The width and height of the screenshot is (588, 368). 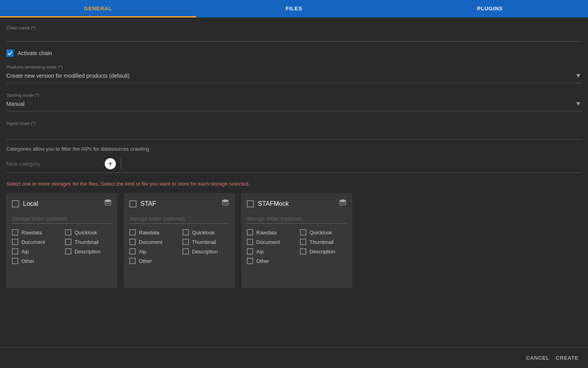 I want to click on file-type-row-local-document: Document, so click(x=35, y=242).